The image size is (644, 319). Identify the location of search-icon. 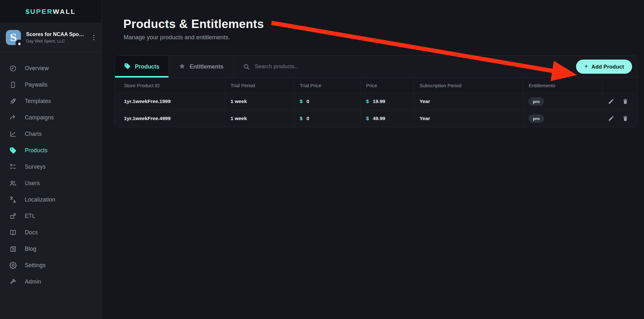
(247, 67).